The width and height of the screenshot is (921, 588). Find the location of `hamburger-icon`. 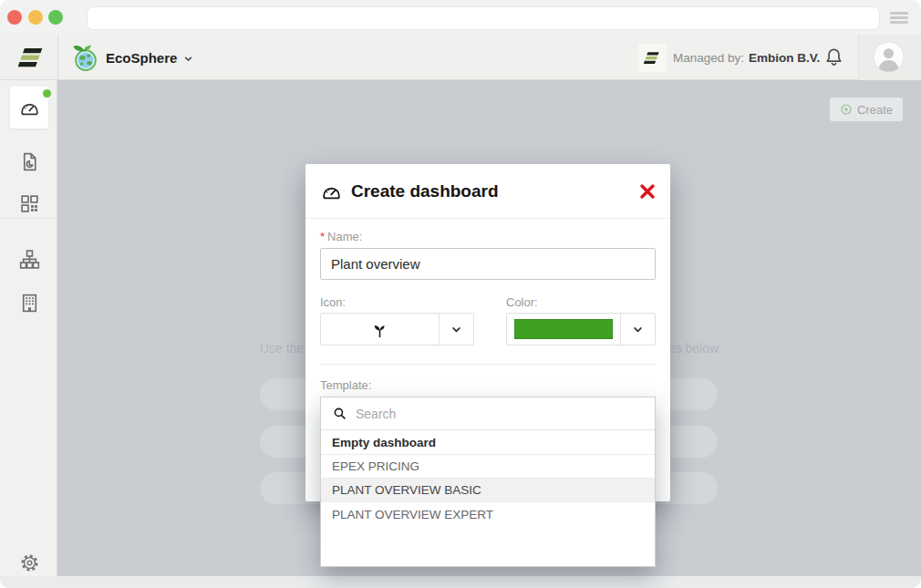

hamburger-icon is located at coordinates (899, 18).